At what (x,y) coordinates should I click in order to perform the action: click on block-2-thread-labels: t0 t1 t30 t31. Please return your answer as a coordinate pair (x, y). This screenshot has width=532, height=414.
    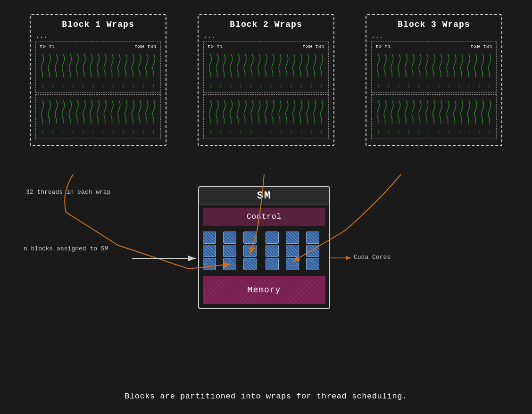
    Looking at the image, I should click on (266, 47).